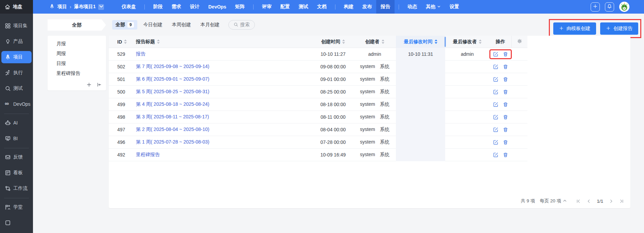  What do you see at coordinates (16, 26) in the screenshot?
I see `sidebar-item-0: 项目集` at bounding box center [16, 26].